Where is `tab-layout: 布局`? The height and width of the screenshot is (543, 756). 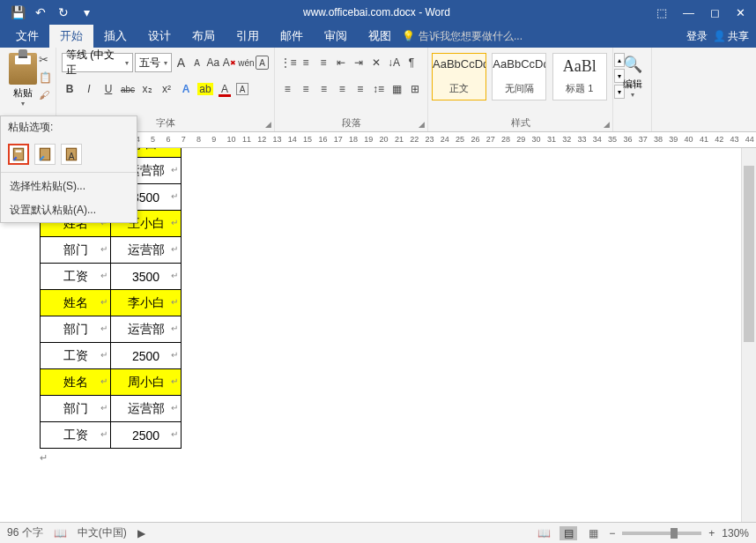 tab-layout: 布局 is located at coordinates (204, 36).